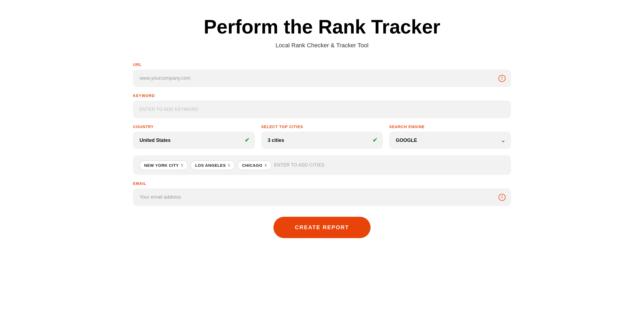 Image resolution: width=644 pixels, height=320 pixels. Describe the element at coordinates (450, 140) in the screenshot. I see `engine-select-wrapper: GOOGLE ⌄` at that location.